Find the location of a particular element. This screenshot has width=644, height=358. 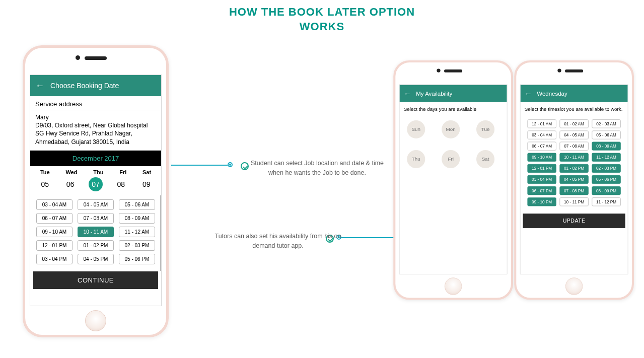

timeslot: 02 - 03 AM is located at coordinates (606, 124).